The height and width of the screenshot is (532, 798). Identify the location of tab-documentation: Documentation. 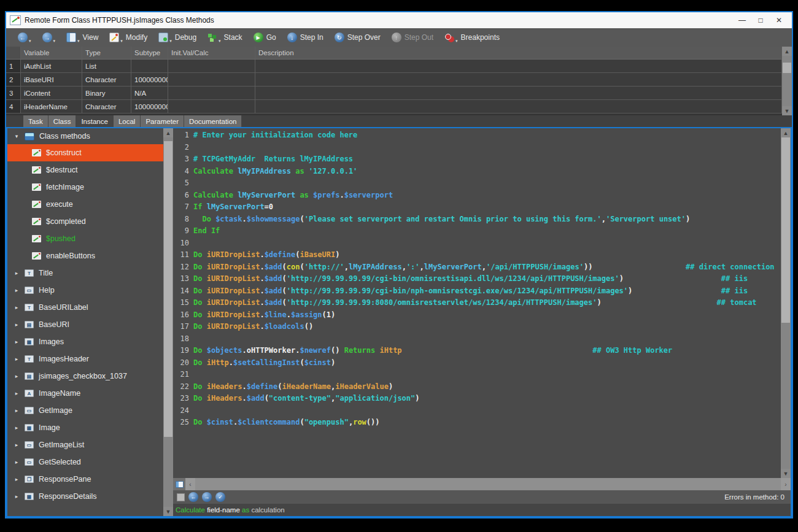
(213, 121).